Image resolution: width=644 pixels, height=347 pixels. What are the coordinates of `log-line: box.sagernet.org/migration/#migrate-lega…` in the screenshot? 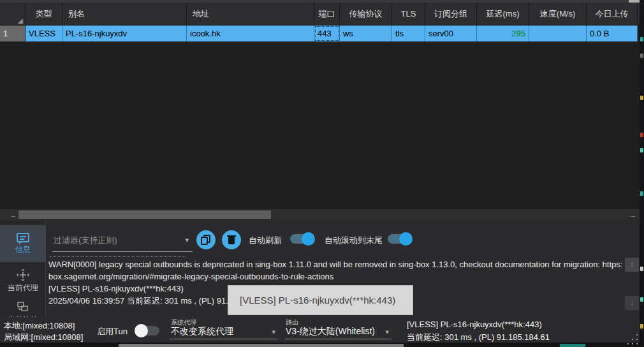 It's located at (335, 277).